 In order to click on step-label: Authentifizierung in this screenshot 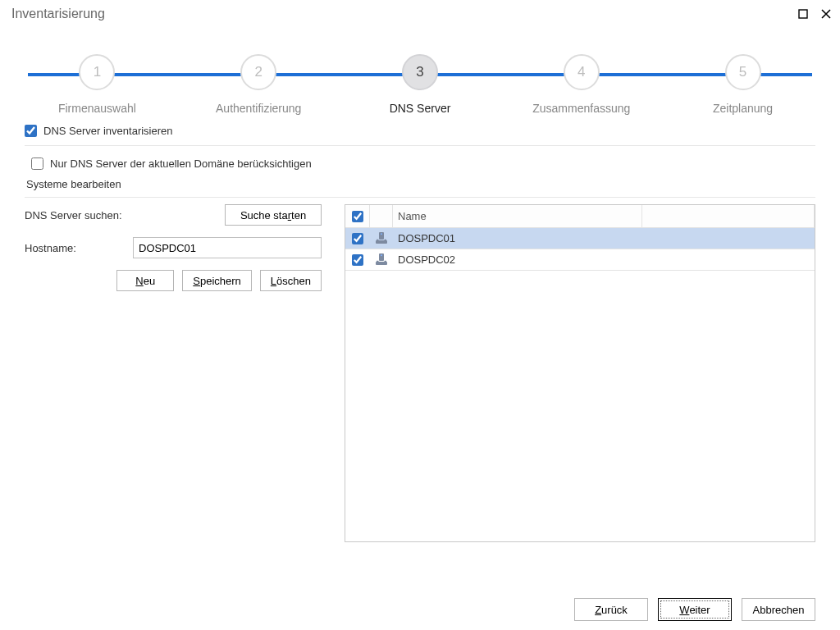, I will do `click(258, 108)`.